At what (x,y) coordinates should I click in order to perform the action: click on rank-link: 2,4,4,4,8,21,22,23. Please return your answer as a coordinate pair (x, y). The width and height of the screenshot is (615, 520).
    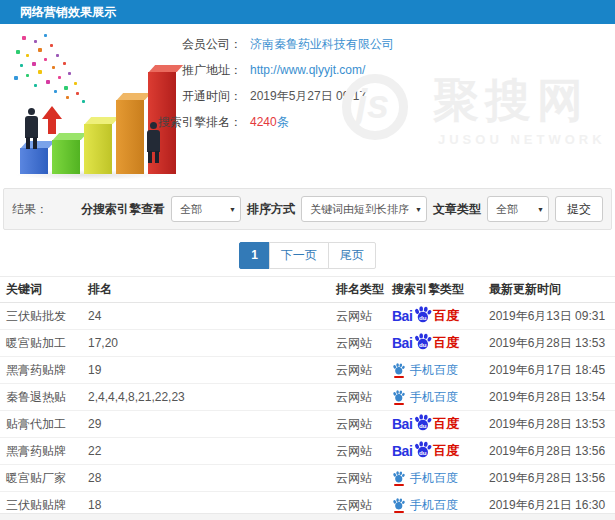
    Looking at the image, I should click on (210, 398).